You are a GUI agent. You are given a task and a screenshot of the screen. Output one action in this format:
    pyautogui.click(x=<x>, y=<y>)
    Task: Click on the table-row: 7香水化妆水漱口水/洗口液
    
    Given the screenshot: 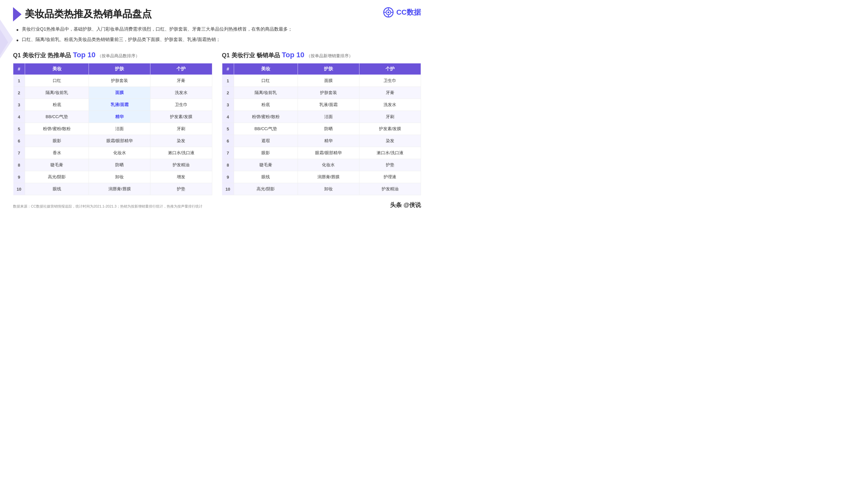 What is the action you would take?
    pyautogui.click(x=113, y=153)
    